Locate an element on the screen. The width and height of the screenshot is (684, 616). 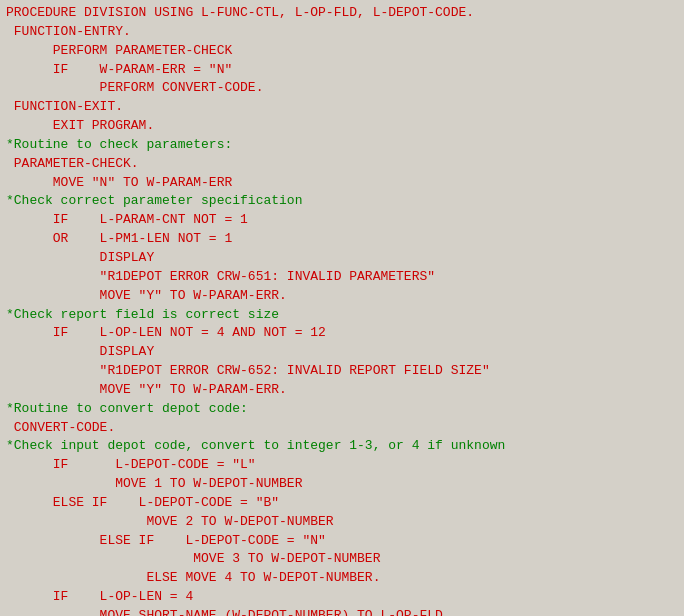
code-line: OR L-PM1-LEN NOT = 1 is located at coordinates (342, 240).